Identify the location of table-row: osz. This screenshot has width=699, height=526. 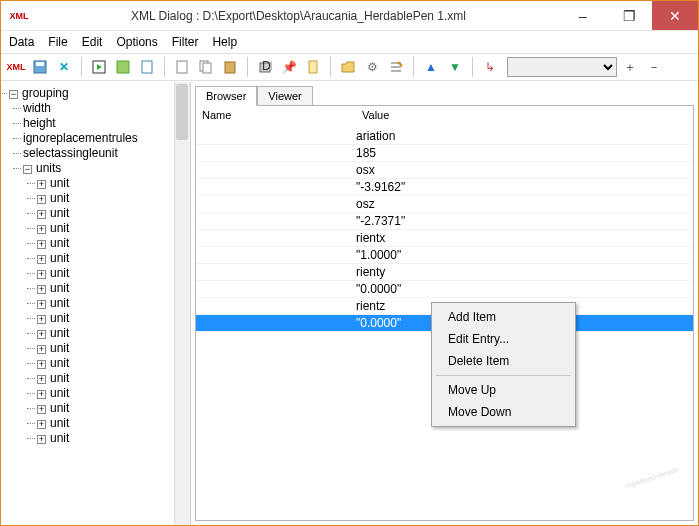
(444, 204).